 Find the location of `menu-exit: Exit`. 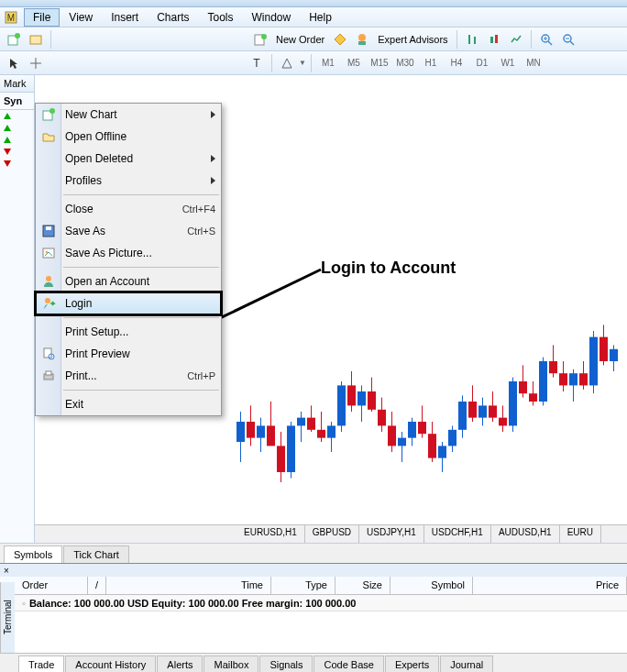

menu-exit: Exit is located at coordinates (128, 404).